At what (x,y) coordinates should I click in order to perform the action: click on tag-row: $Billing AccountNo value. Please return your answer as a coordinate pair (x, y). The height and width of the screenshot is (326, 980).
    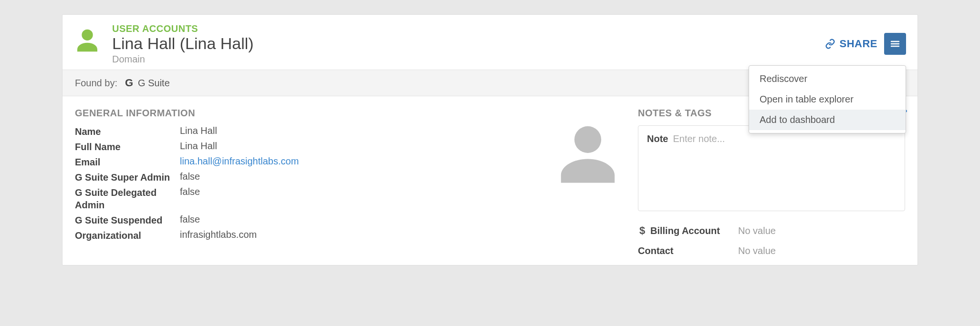
    Looking at the image, I should click on (771, 231).